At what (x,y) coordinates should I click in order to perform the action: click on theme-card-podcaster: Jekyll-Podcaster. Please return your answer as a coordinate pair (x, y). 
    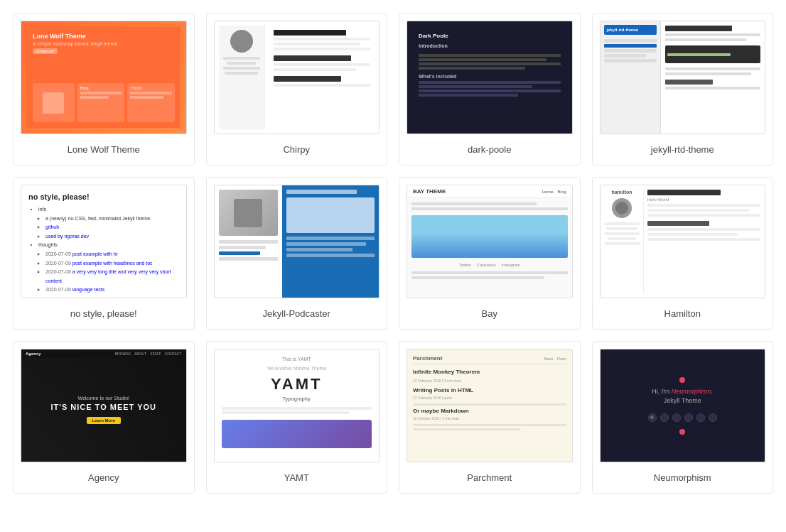
    Looking at the image, I should click on (297, 253).